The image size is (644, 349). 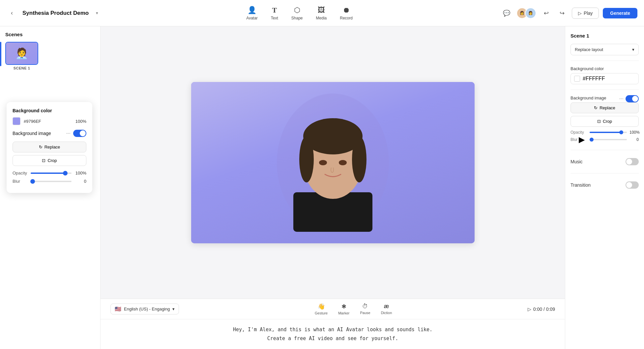 I want to click on right-opacity-label: Opacity, so click(x=579, y=132).